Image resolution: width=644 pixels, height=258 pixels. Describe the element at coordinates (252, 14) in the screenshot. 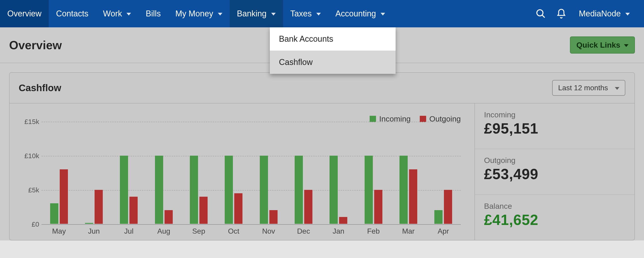

I see `nav-label: Banking` at that location.